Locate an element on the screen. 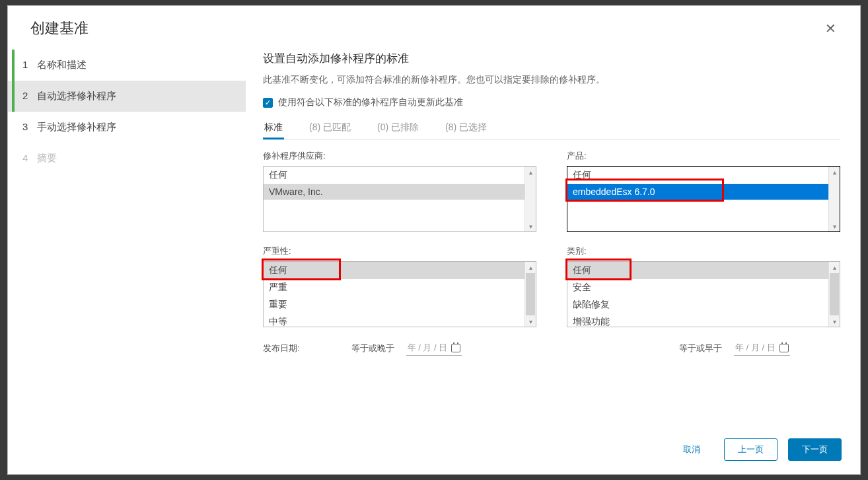  release-date-from-row: 发布日期: 等于或晚于 年 / 月 / 日 is located at coordinates (400, 348).